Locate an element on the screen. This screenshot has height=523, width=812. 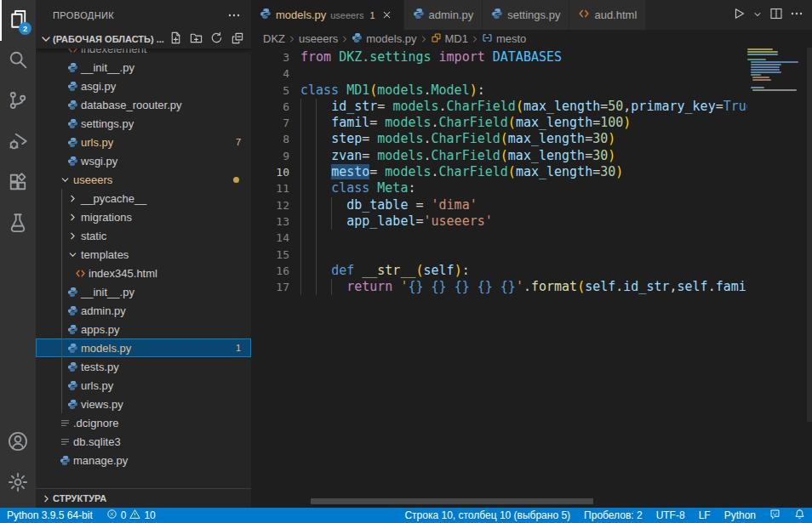
tree-file-database-roouter-py: database_roouter.py is located at coordinates (143, 105).